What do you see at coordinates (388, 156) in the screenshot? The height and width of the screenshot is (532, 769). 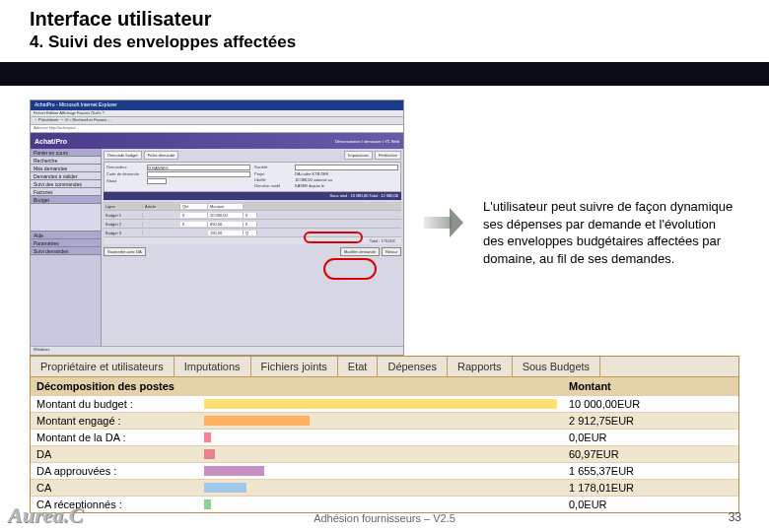 I see `tab: Fédération` at bounding box center [388, 156].